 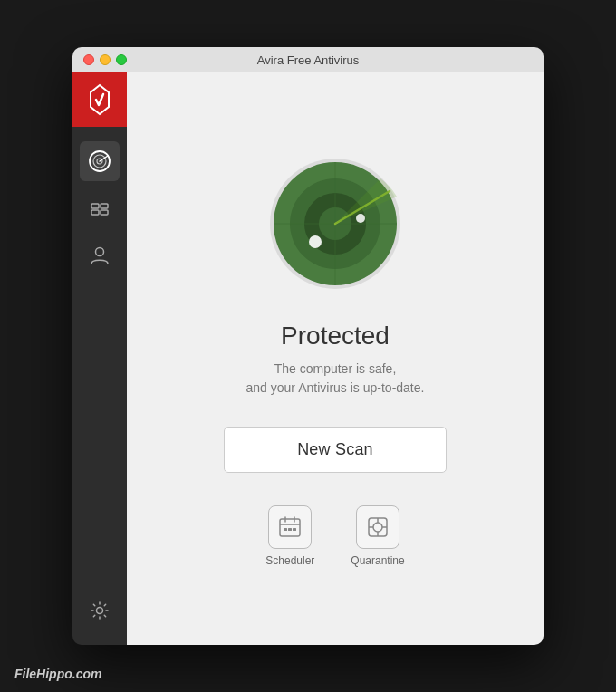 What do you see at coordinates (308, 60) in the screenshot?
I see `window-title: Avira Free Antivirus` at bounding box center [308, 60].